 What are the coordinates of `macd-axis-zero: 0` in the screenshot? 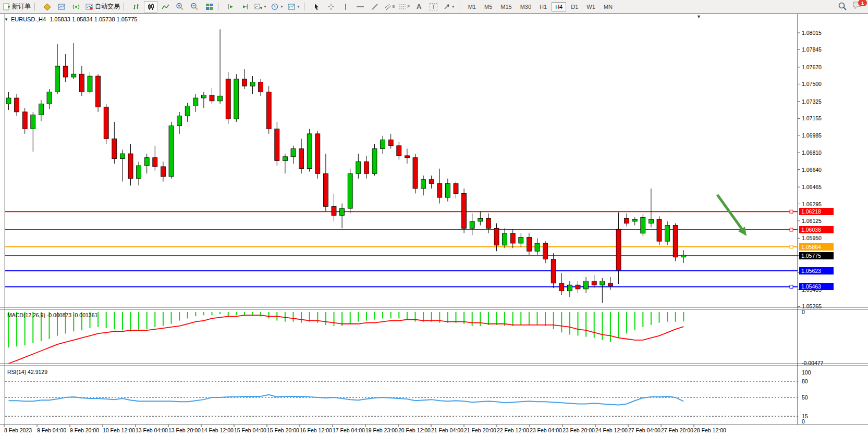 It's located at (803, 312).